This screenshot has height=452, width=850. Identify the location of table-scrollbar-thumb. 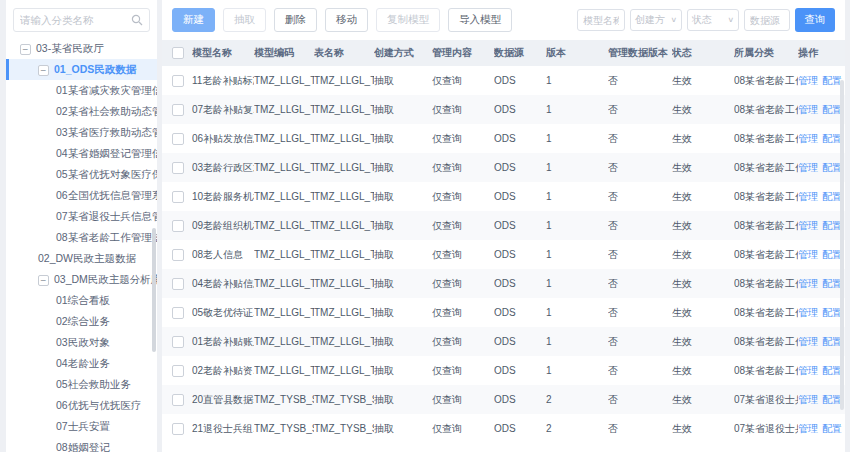
(842, 245).